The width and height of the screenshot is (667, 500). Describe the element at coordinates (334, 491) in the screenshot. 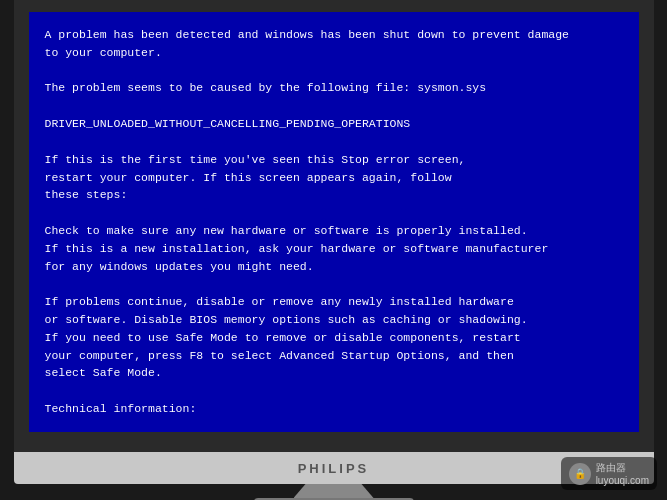

I see `monitor-stand` at that location.